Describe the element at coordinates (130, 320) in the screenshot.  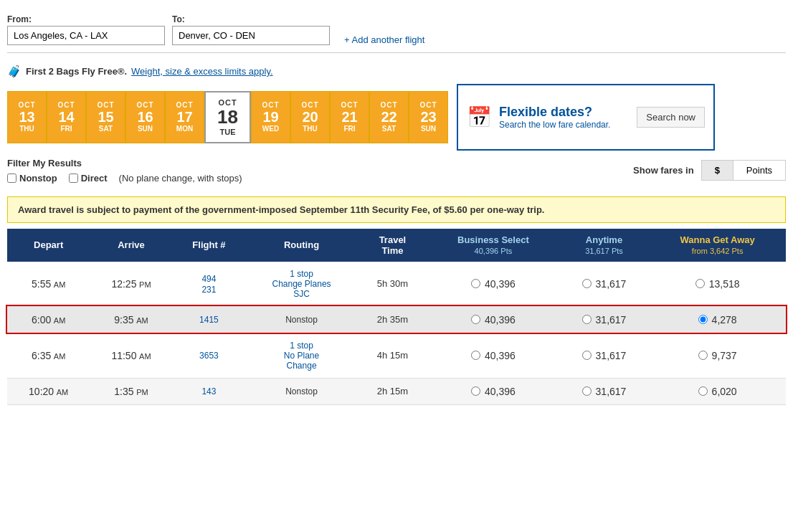
I see `flight-arrive: 9:35 AM` at that location.